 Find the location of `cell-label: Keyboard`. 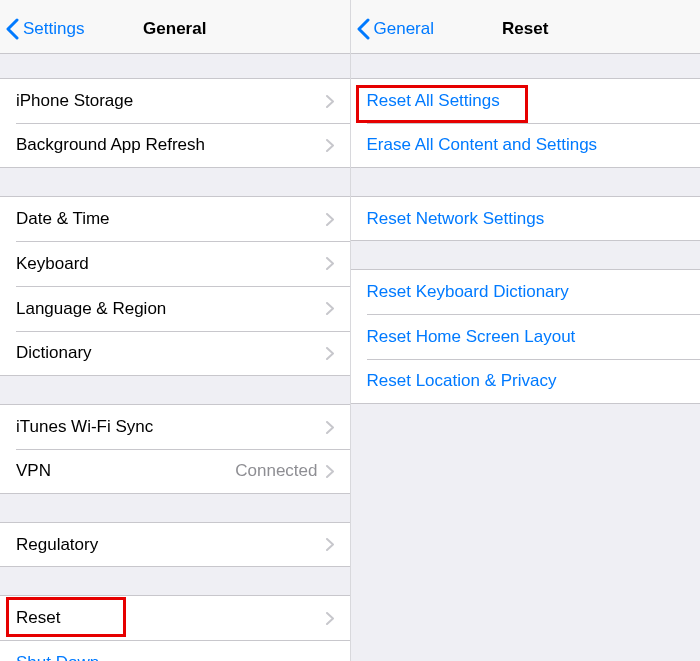

cell-label: Keyboard is located at coordinates (171, 264).